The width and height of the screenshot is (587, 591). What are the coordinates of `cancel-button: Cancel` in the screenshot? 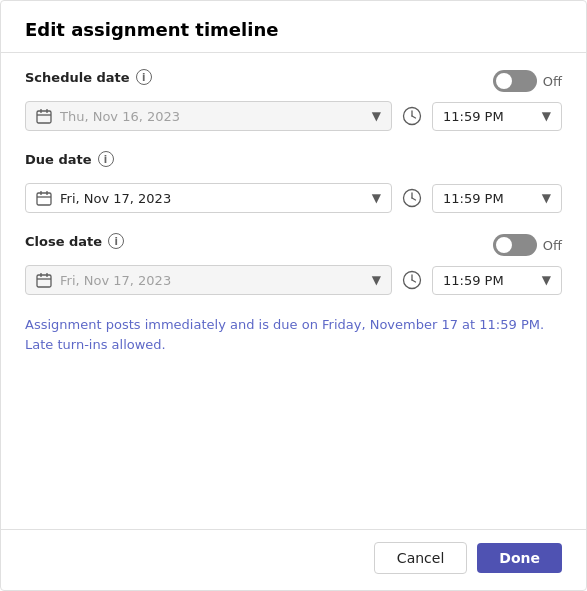 It's located at (420, 558).